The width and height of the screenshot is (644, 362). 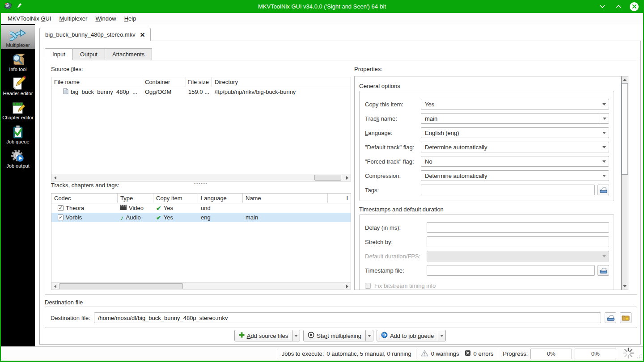 What do you see at coordinates (369, 354) in the screenshot?
I see `jobs-value: 0 automatic, 5 manual, 0 running` at bounding box center [369, 354].